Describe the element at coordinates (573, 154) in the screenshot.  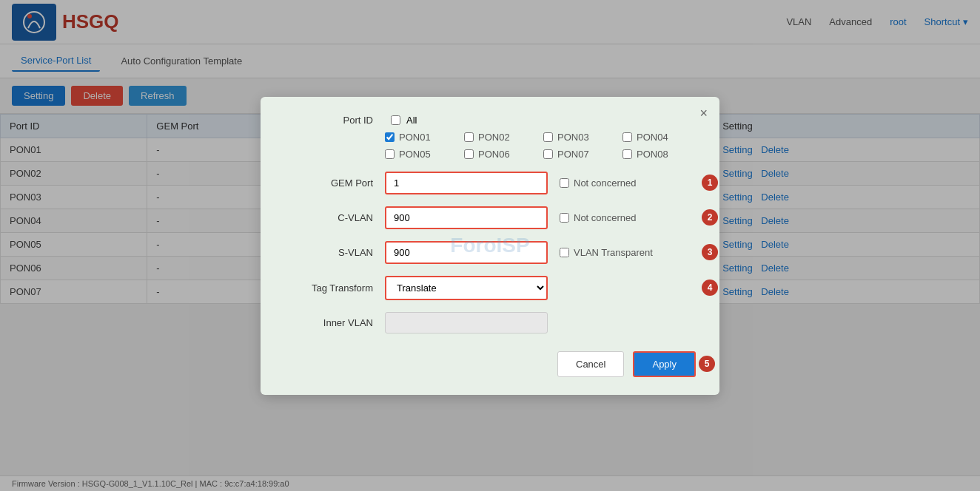
I see `port-label-PON07: PON07` at that location.